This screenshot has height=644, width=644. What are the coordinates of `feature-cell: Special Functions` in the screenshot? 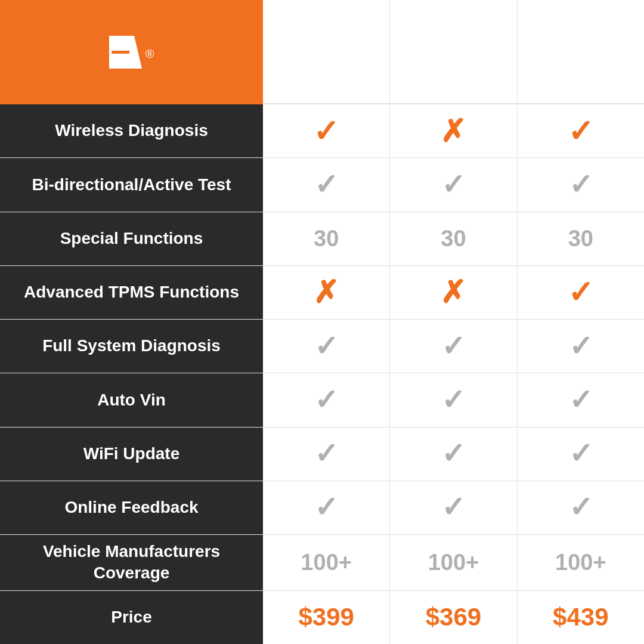 It's located at (131, 239).